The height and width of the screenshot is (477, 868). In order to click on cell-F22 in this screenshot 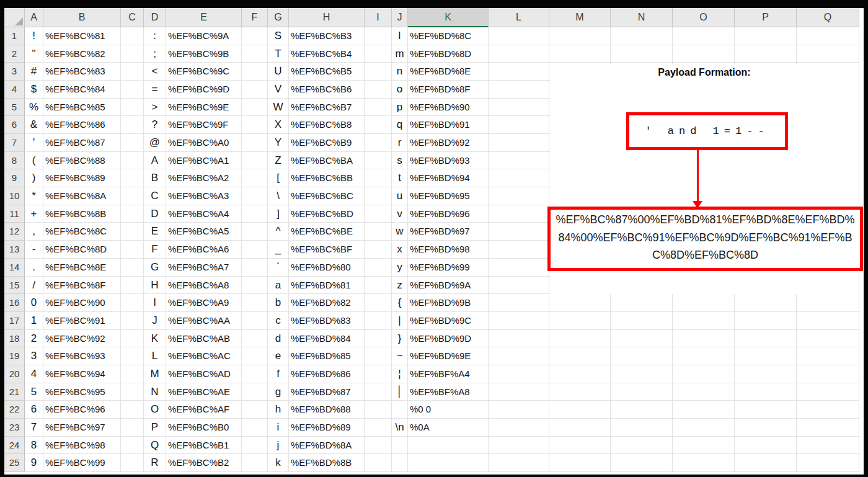, I will do `click(255, 409)`.